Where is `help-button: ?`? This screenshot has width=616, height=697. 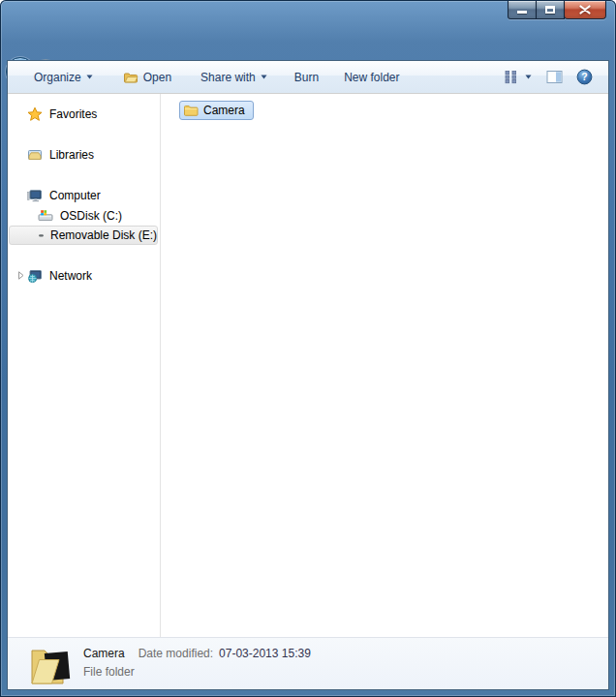
help-button: ? is located at coordinates (585, 77).